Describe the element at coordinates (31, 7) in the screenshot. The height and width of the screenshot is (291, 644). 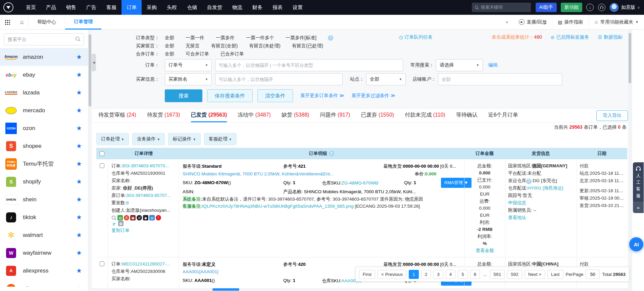
I see `nav-item-home: 首页` at that location.